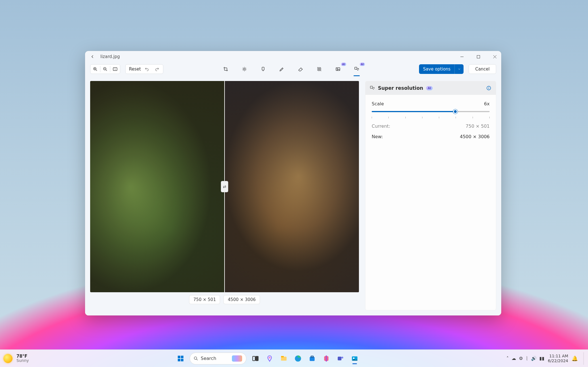 Image resolution: width=588 pixels, height=367 pixels. I want to click on scale-row: Scale 6x, so click(431, 110).